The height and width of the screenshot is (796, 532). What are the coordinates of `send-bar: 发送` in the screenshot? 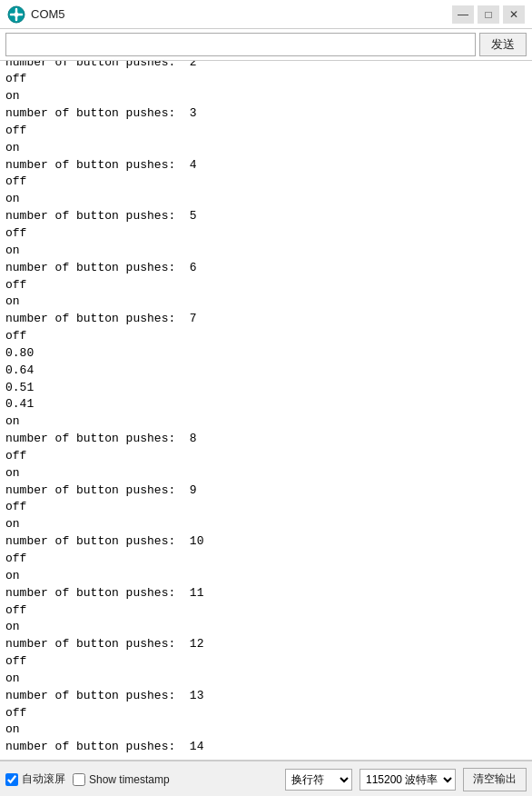 It's located at (266, 45).